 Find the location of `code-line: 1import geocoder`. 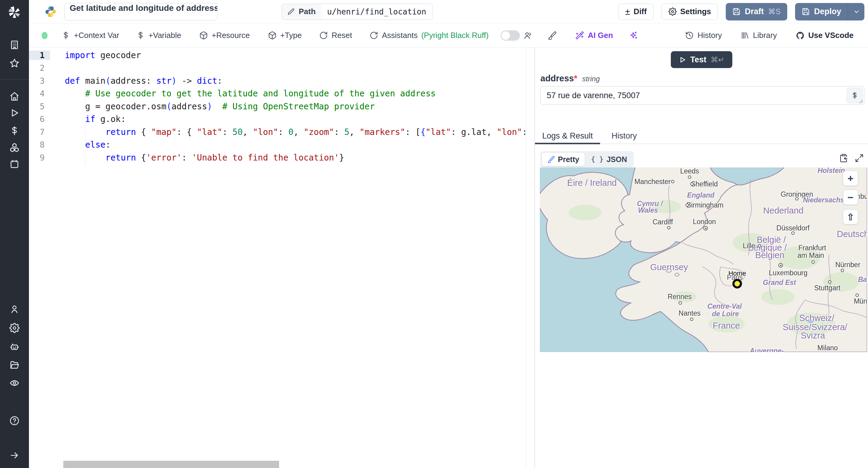

code-line: 1import geocoder is located at coordinates (277, 55).